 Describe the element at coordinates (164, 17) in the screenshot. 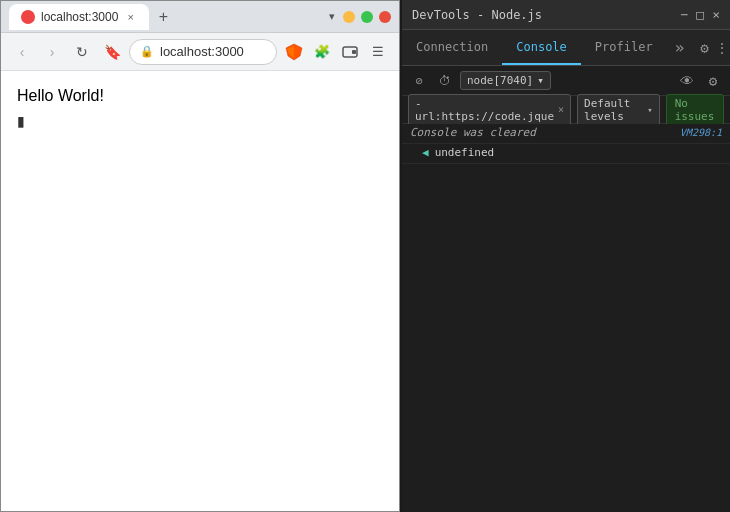

I see `new-tab-btn: +` at that location.